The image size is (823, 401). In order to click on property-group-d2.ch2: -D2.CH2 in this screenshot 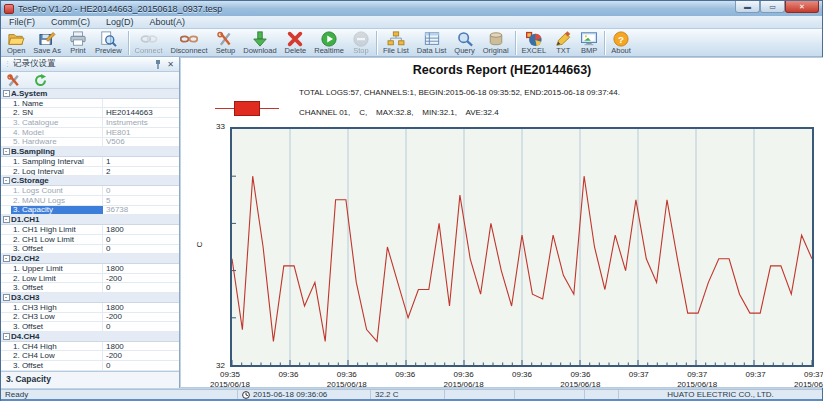, I will do `click(90, 259)`.